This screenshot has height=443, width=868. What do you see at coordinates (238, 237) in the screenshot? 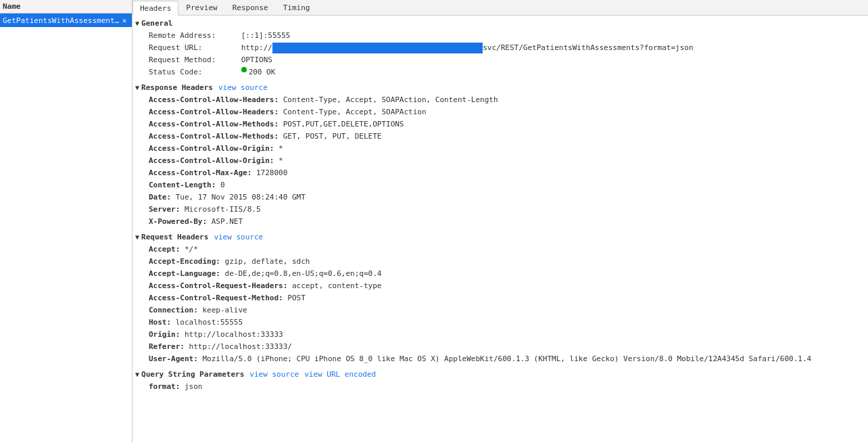
I see `request-headers-view-source: view source` at bounding box center [238, 237].